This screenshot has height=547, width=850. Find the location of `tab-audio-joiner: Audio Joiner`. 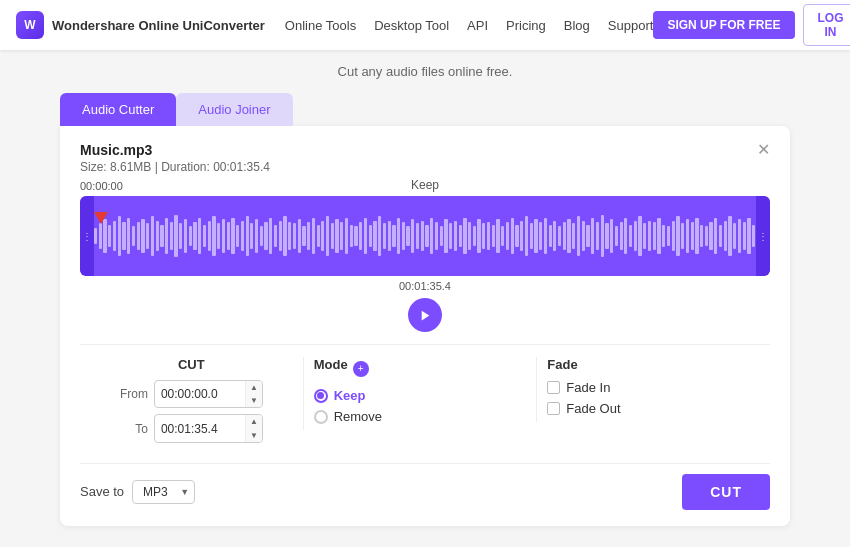

tab-audio-joiner: Audio Joiner is located at coordinates (234, 110).